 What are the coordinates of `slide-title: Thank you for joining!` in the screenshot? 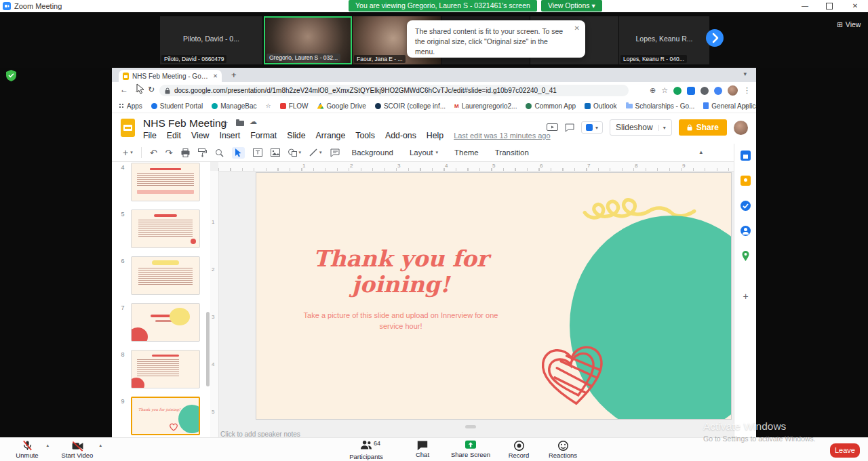 It's located at (401, 272).